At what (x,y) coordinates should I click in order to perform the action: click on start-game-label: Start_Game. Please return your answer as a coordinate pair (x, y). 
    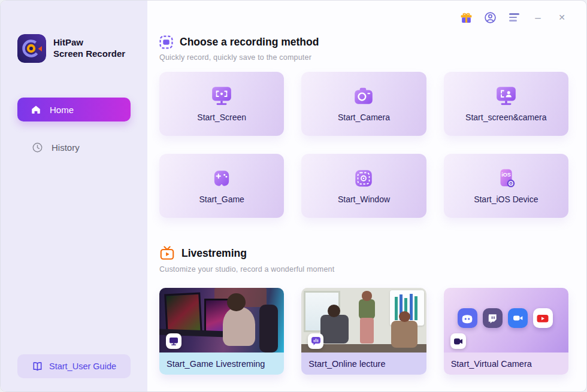
    Looking at the image, I should click on (222, 199).